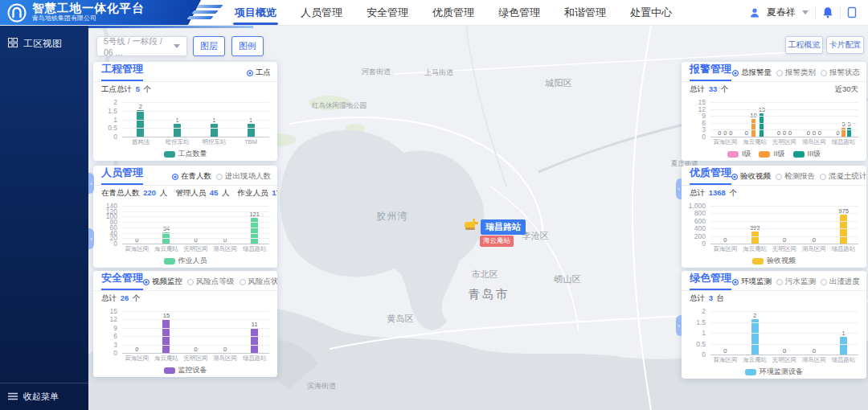 Image resolution: width=868 pixels, height=410 pixels. I want to click on map-place-label: 滨海街道, so click(321, 386).